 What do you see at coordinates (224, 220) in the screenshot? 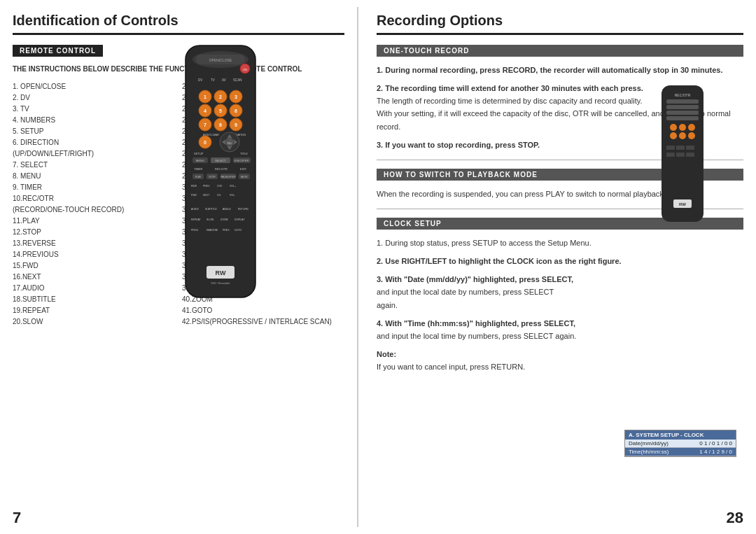
I see `svg-text: ZOOM` at bounding box center [224, 220].